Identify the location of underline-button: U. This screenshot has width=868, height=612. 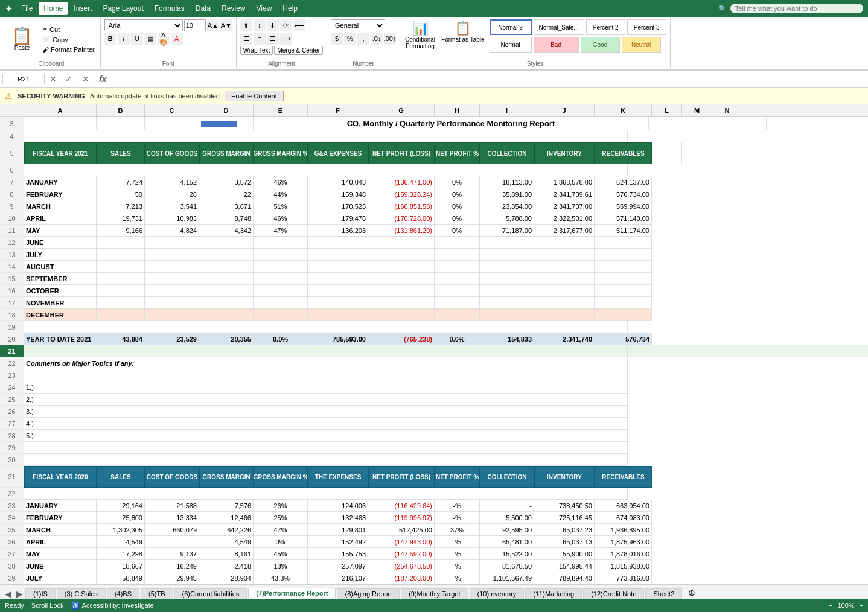
(137, 39).